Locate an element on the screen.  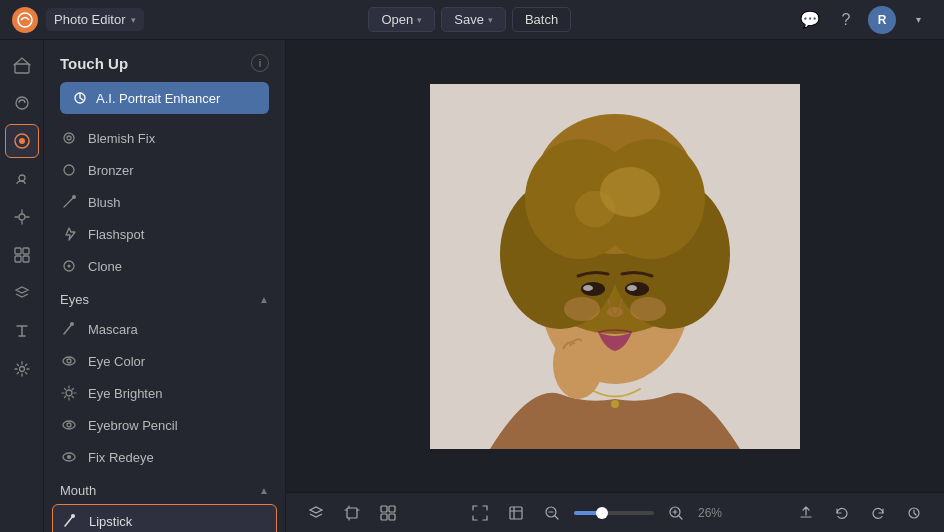
zoom-in-button is located at coordinates (676, 513).